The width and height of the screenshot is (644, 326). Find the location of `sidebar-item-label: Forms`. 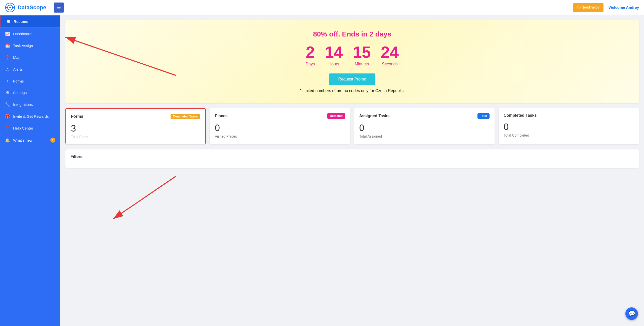

sidebar-item-label: Forms is located at coordinates (19, 81).